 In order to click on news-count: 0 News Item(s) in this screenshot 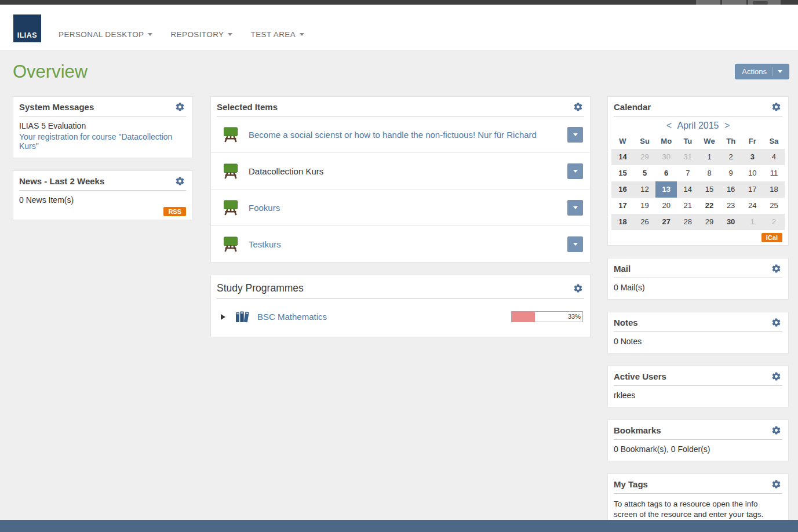, I will do `click(102, 200)`.